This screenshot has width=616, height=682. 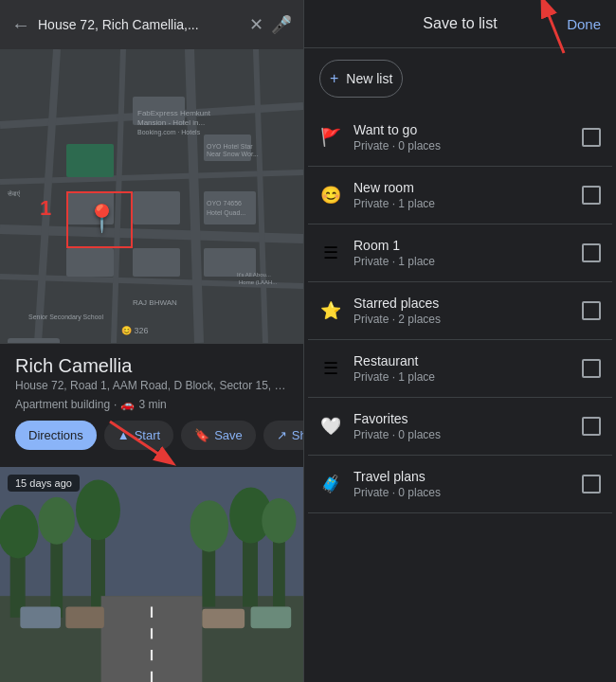 What do you see at coordinates (331, 368) in the screenshot?
I see `restaurant-icon: ☰` at bounding box center [331, 368].